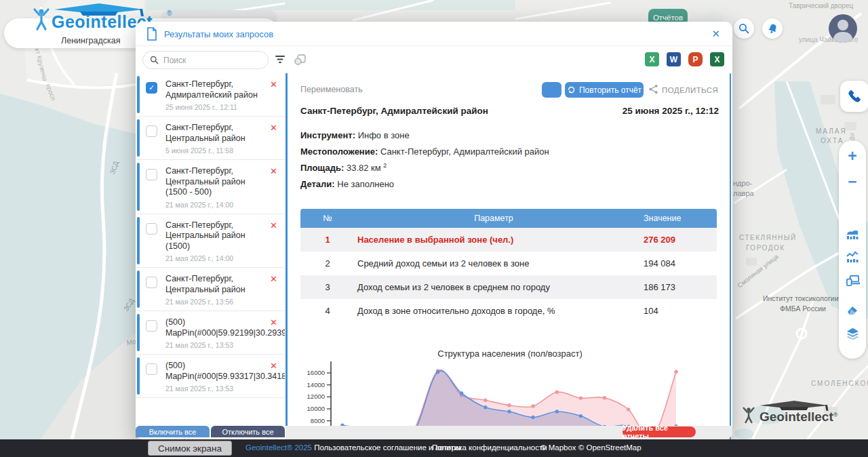 The width and height of the screenshot is (868, 457). What do you see at coordinates (852, 257) in the screenshot?
I see `line-chart-tool-button` at bounding box center [852, 257].